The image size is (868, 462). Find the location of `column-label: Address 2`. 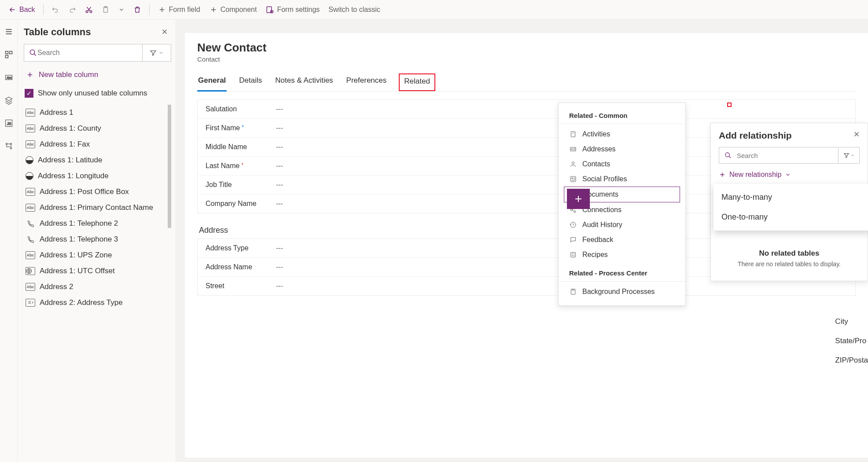

column-label: Address 2 is located at coordinates (56, 287).